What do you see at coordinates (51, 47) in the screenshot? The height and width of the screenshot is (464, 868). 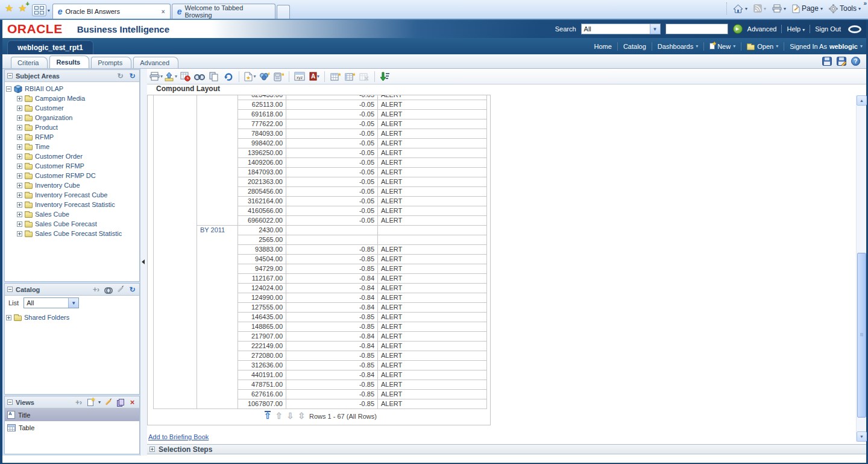 I see `report-tab: weblogic_test_rpt1` at bounding box center [51, 47].